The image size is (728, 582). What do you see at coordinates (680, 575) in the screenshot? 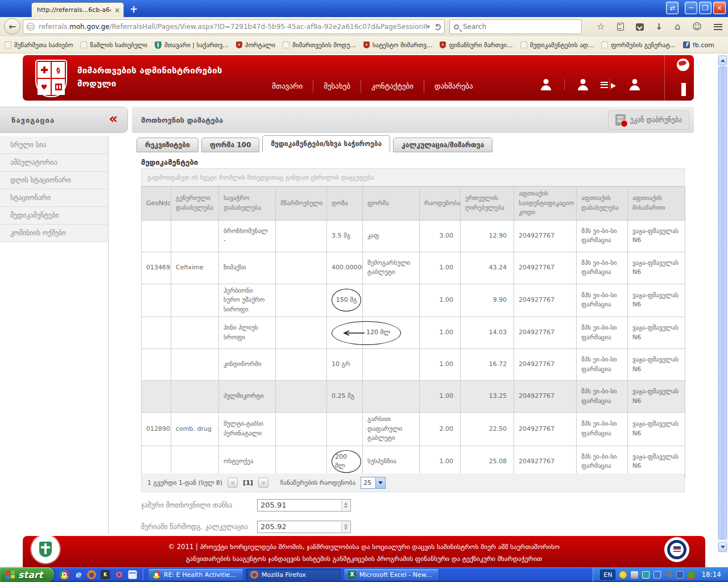
I see `app-tray-icon` at bounding box center [680, 575].